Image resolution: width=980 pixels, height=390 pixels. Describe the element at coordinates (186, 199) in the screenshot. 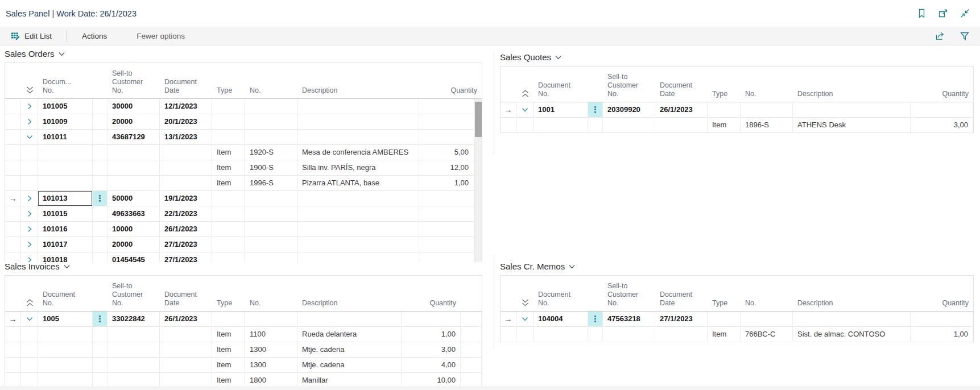

I see `document-date-cell: 19/1/2023` at that location.